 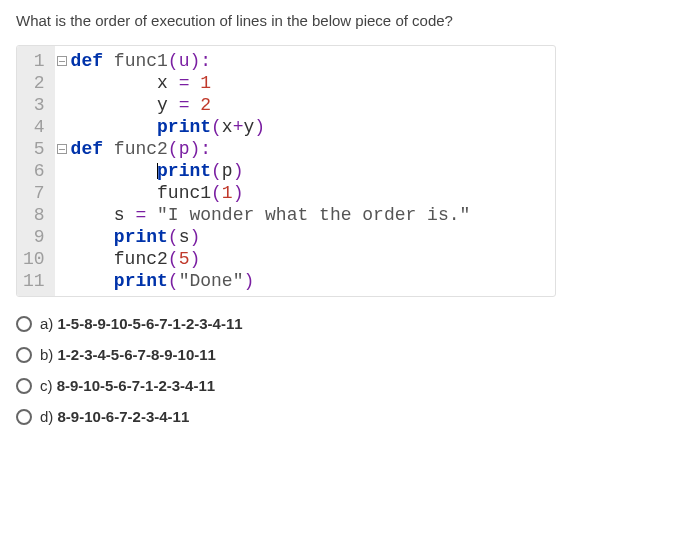 What do you see at coordinates (34, 61) in the screenshot?
I see `line-number: 1` at bounding box center [34, 61].